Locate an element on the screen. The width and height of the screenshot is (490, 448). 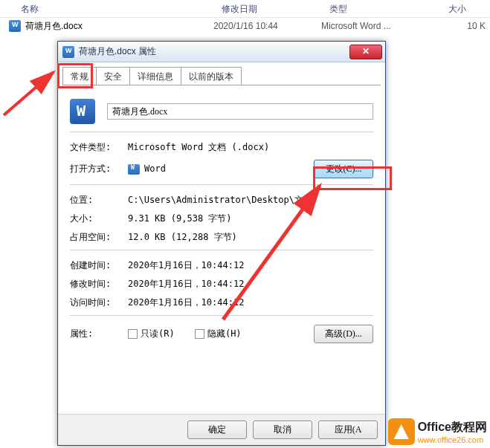
location-label: 位置: is located at coordinates (99, 201).